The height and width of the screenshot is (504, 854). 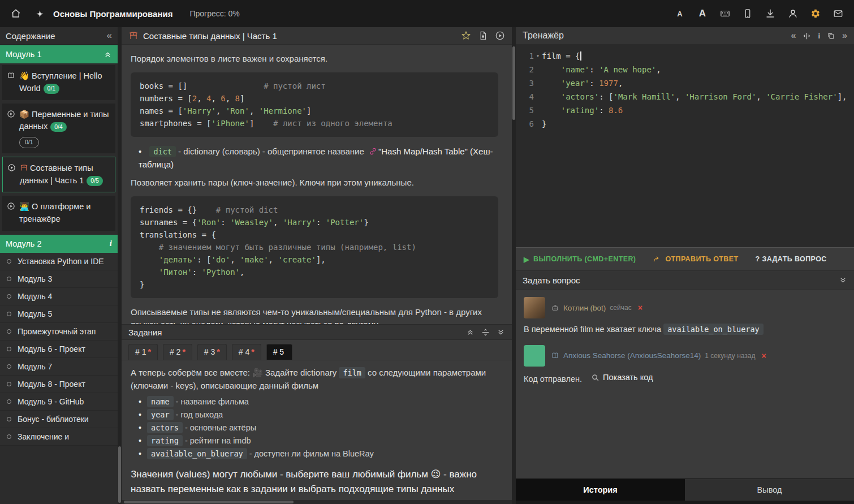 I want to click on sidebar-item-module-7: Модуль 7, so click(x=59, y=367).